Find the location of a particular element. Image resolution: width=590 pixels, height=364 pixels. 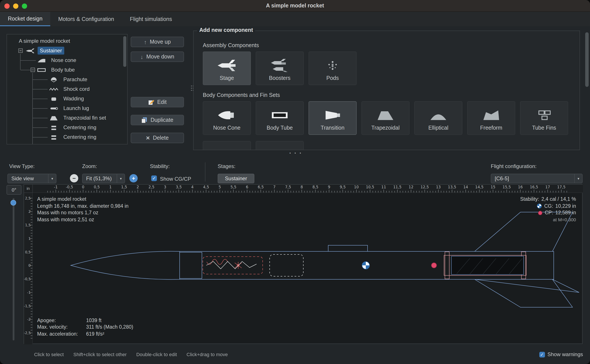

centering-ring-icon is located at coordinates (54, 137).